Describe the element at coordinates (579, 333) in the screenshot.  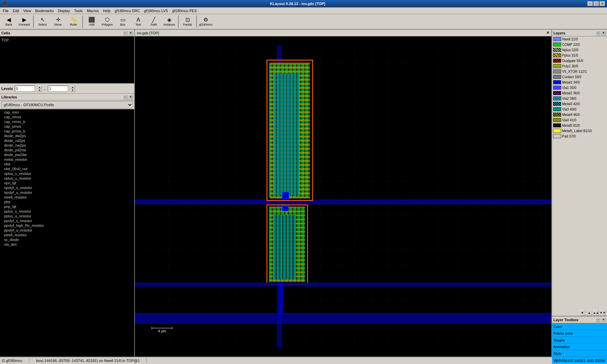
I see `layer-tool-item: Frame color` at that location.